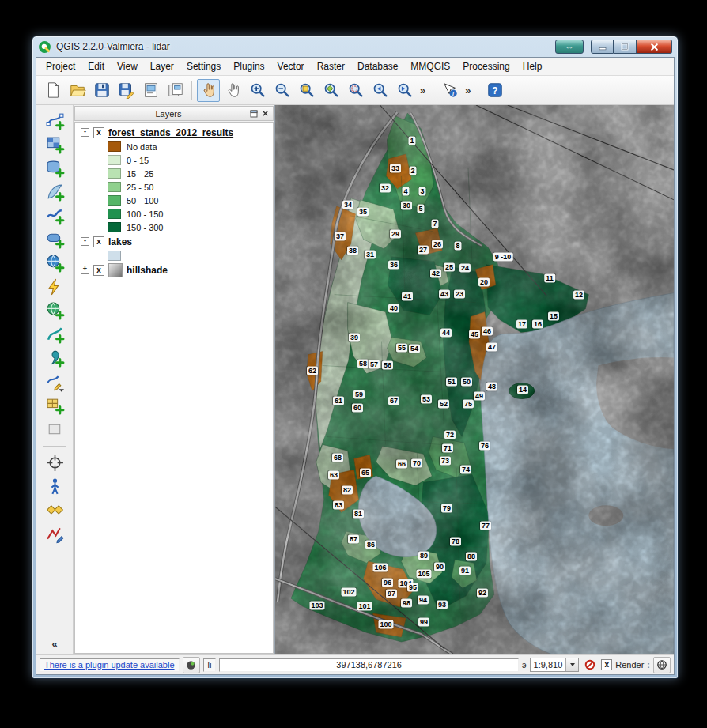 Image resolution: width=707 pixels, height=728 pixels. Describe the element at coordinates (174, 174) in the screenshot. I see `legend-item: 15 - 25` at that location.